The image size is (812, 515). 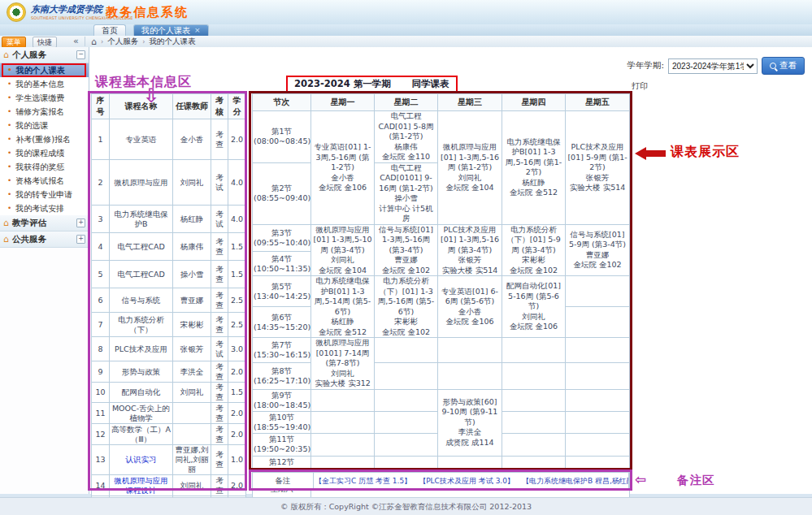 What do you see at coordinates (44, 167) in the screenshot?
I see `sidebar-item-我获得的奖惩: •我获得的奖惩` at bounding box center [44, 167].